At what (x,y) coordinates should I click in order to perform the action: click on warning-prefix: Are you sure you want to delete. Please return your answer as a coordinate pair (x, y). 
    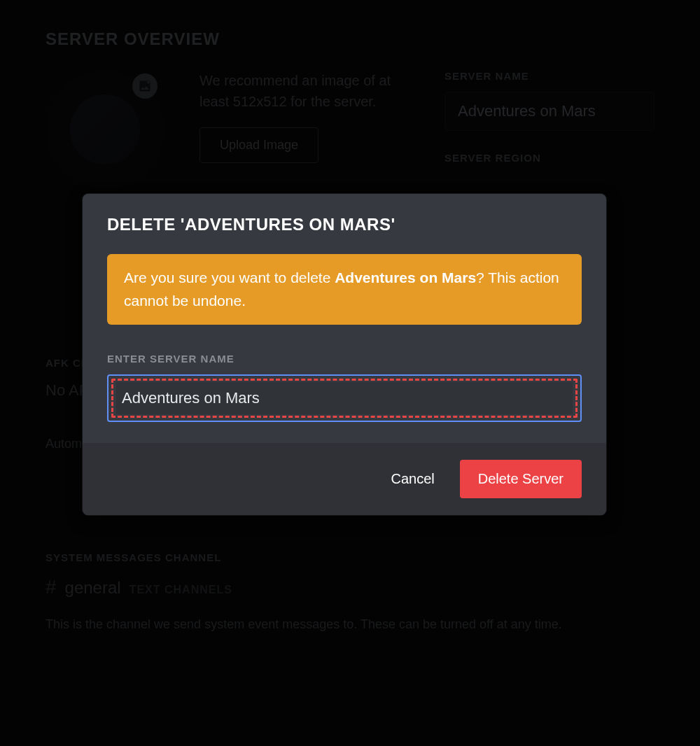
    Looking at the image, I should click on (230, 277).